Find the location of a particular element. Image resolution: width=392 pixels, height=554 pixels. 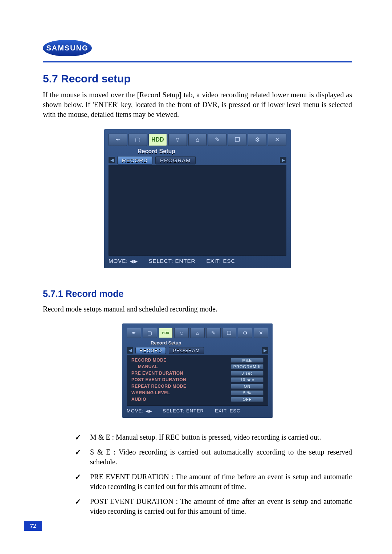

setting-label: MANUAL is located at coordinates (148, 367).